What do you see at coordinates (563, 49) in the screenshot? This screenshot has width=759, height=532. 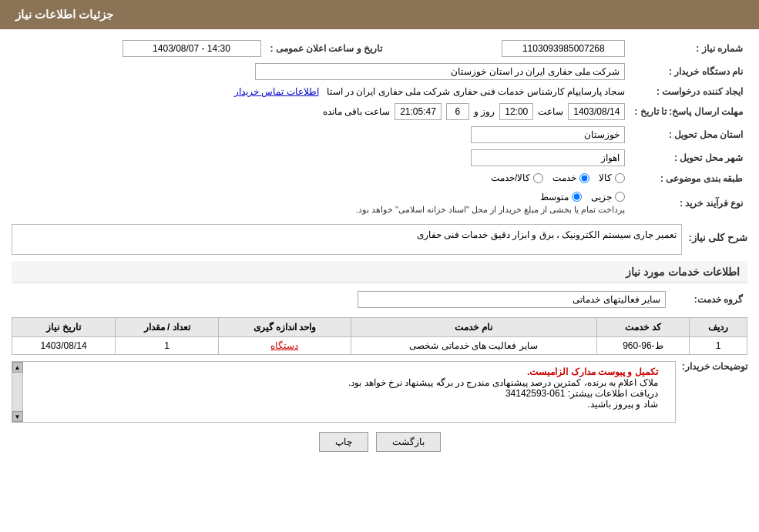 I see `shomara-value: 1103093985007268` at bounding box center [563, 49].